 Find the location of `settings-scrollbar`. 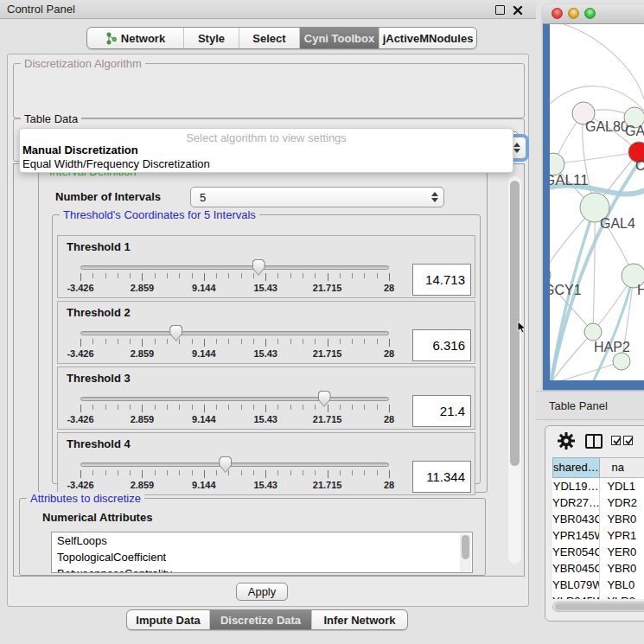

settings-scrollbar is located at coordinates (515, 370).